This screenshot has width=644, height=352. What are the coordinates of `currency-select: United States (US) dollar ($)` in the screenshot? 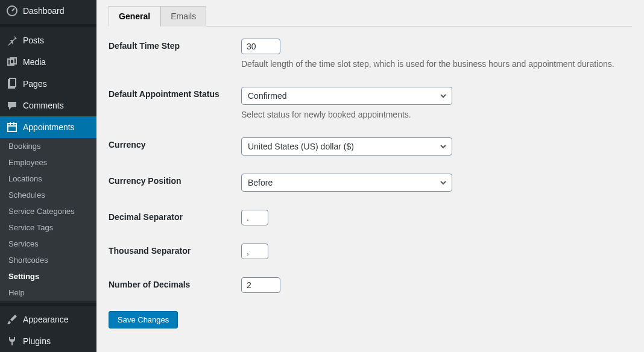 It's located at (347, 146).